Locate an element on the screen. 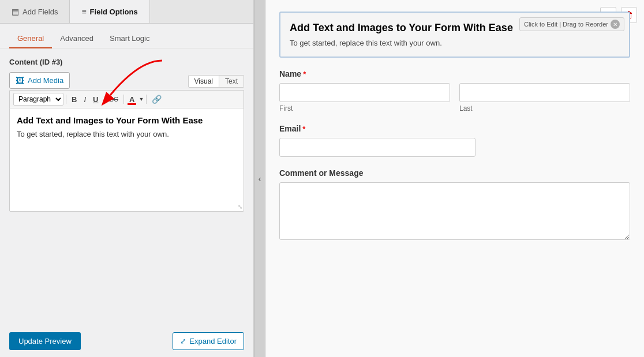 The height and width of the screenshot is (357, 644). resize-handle: ⤡ is located at coordinates (240, 206).